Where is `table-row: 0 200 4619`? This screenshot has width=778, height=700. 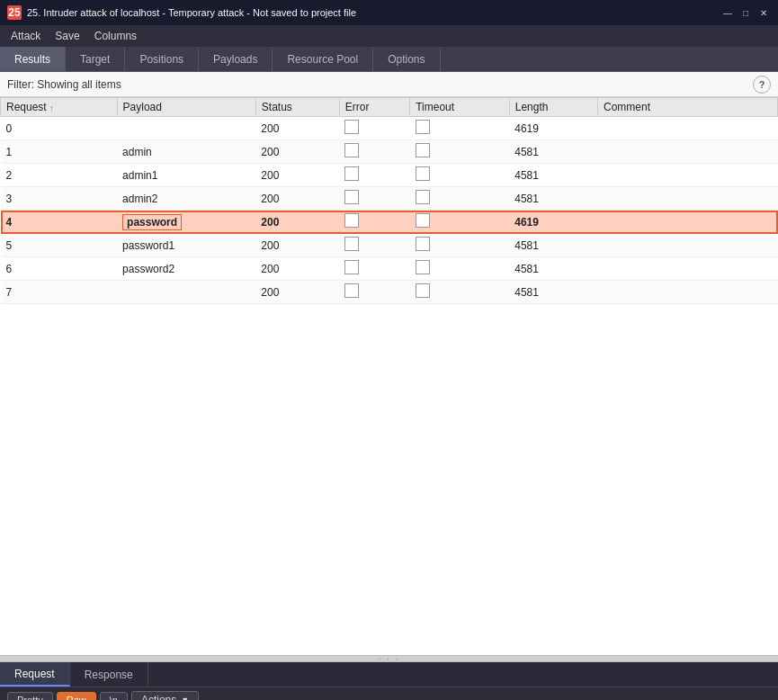 table-row: 0 200 4619 is located at coordinates (389, 129).